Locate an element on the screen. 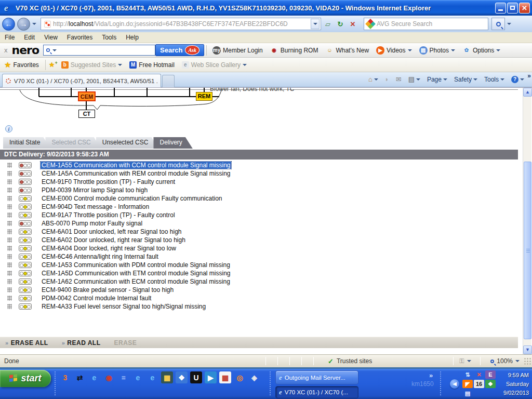 This screenshot has width=532, height=399. favorites-button: Favorites is located at coordinates (26, 65).